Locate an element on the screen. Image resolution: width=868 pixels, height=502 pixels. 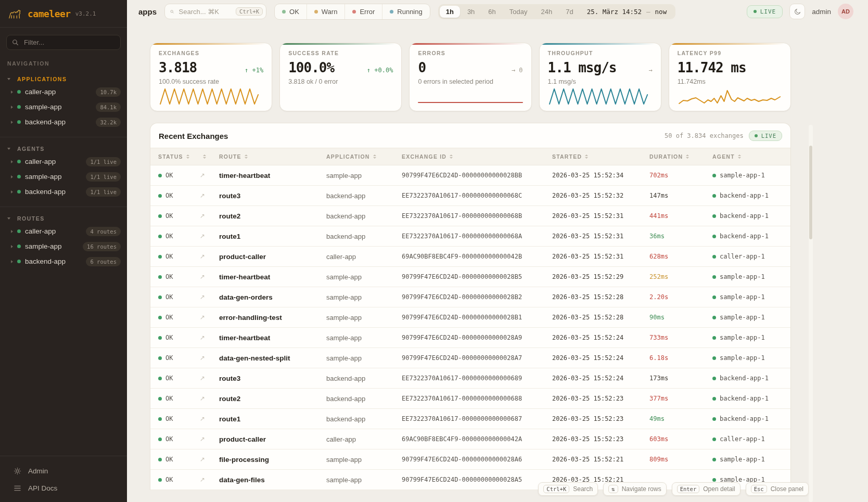
stat-card-success-rate: SUCCESS RATE 100.0% ↑ +0.0% 3.818 ok / 0… is located at coordinates (340, 77).